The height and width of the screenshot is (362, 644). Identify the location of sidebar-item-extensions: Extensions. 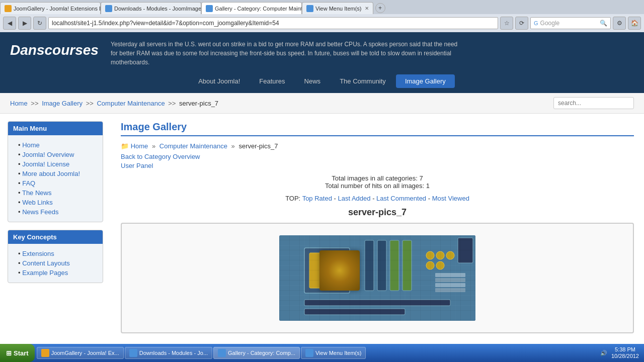
(58, 253).